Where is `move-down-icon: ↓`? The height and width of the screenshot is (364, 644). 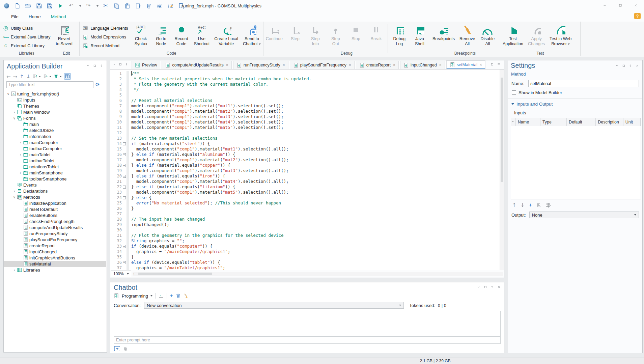 move-down-icon: ↓ is located at coordinates (523, 205).